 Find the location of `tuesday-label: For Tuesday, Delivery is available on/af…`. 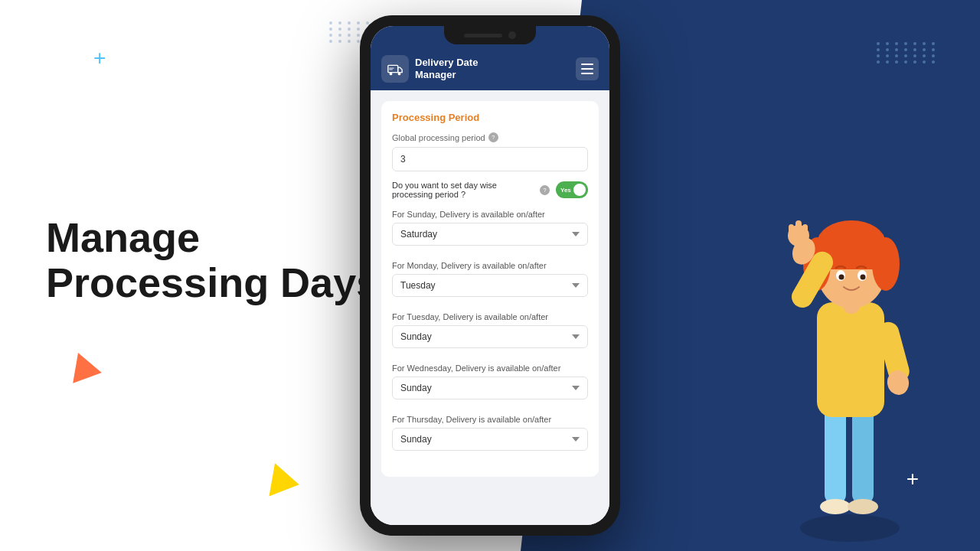

tuesday-label: For Tuesday, Delivery is available on/af… is located at coordinates (490, 317).